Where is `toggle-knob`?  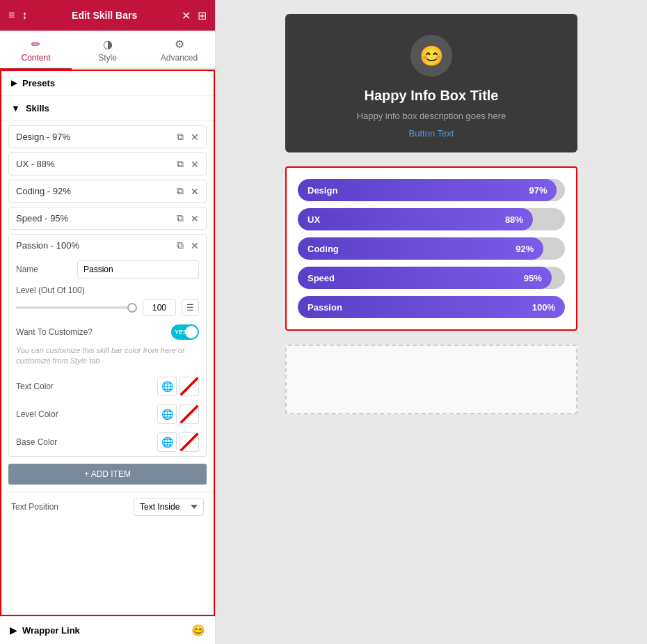 toggle-knob is located at coordinates (191, 332).